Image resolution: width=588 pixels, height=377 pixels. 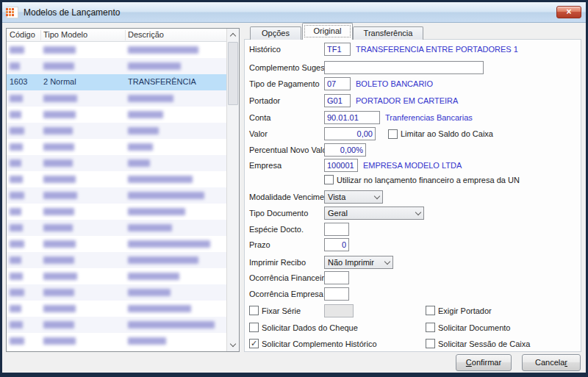 I want to click on imprimir-recibo-select: Não Imprimir, so click(x=359, y=262).